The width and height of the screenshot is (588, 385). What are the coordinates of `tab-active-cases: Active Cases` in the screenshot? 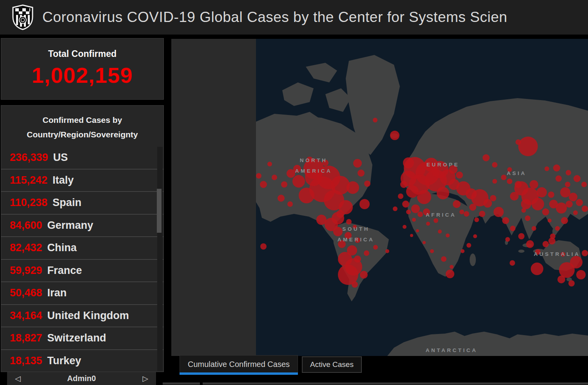 It's located at (332, 365).